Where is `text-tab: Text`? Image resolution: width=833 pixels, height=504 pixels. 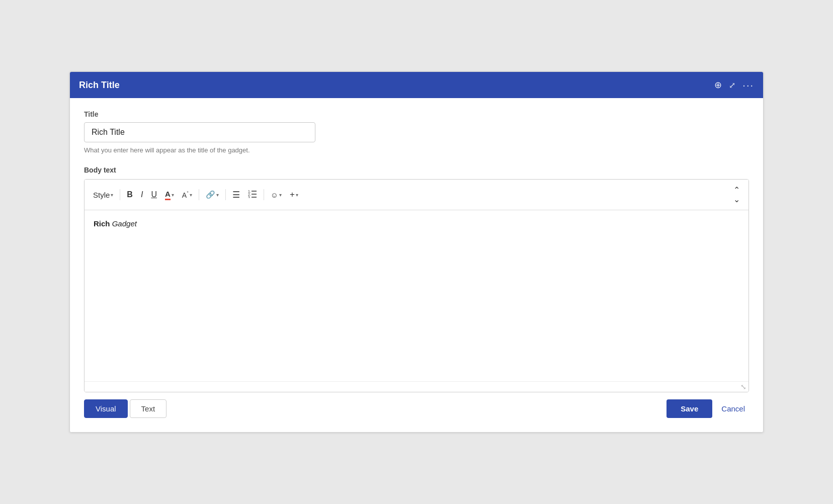
text-tab: Text is located at coordinates (148, 408).